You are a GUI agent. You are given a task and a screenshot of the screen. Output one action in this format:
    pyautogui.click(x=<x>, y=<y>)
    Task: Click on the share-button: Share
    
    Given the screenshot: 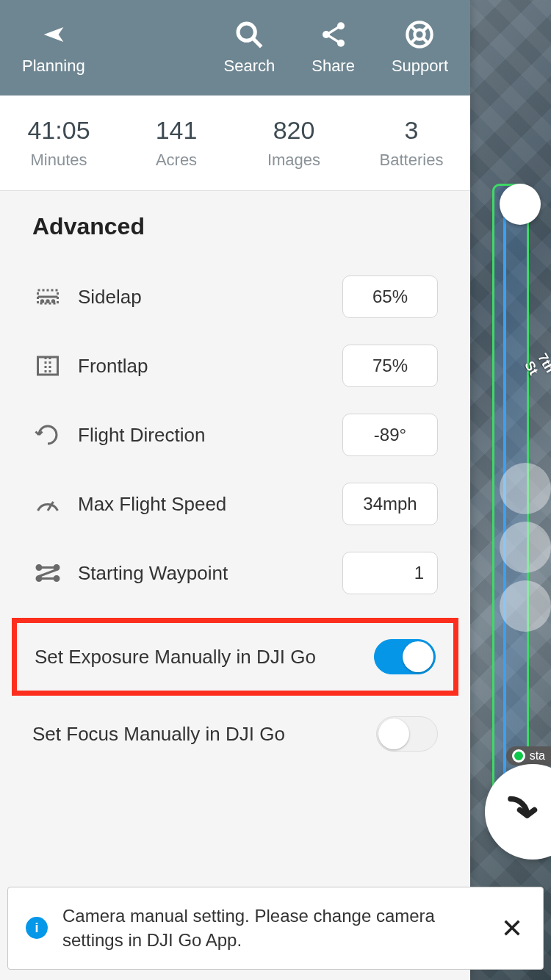 What is the action you would take?
    pyautogui.click(x=334, y=48)
    